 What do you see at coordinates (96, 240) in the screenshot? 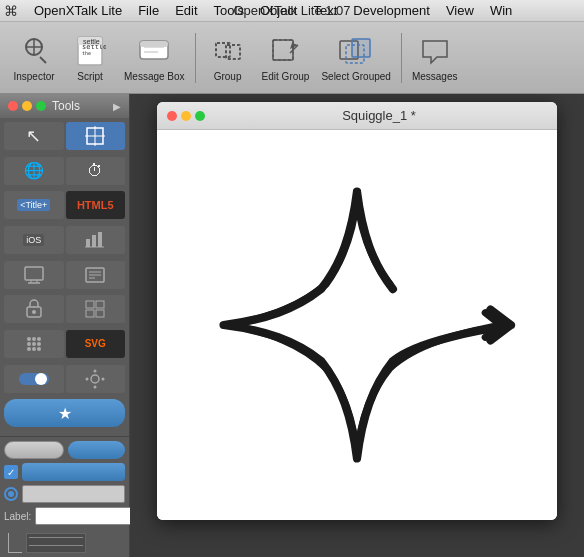
I see `chart-tool` at bounding box center [96, 240].